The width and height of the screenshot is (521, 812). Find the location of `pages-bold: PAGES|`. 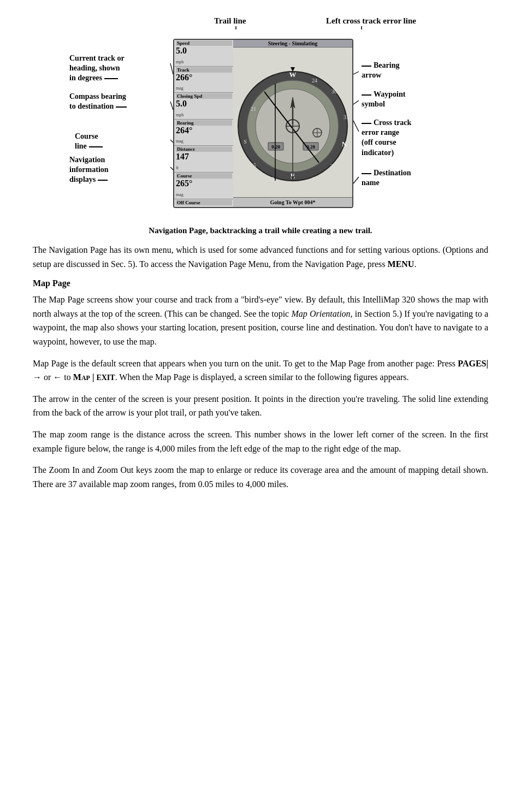

pages-bold: PAGES| is located at coordinates (473, 364).